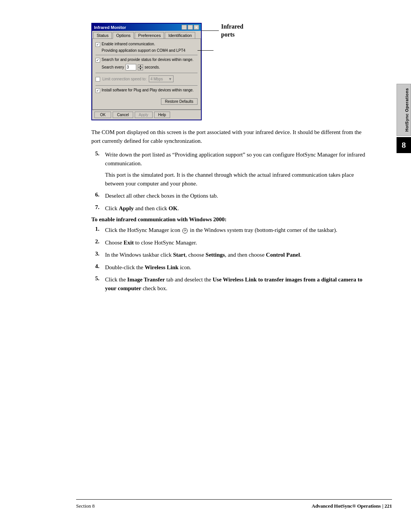  Describe the element at coordinates (230, 230) in the screenshot. I see `windows-item-1: 1. Click the HotSync Manager icon ⟳ in t…` at that location.